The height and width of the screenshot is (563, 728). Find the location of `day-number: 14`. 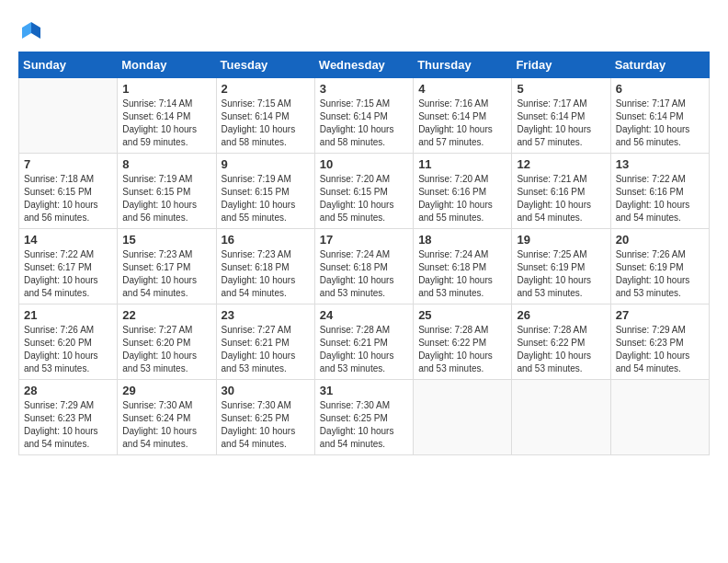

day-number: 14 is located at coordinates (68, 239).